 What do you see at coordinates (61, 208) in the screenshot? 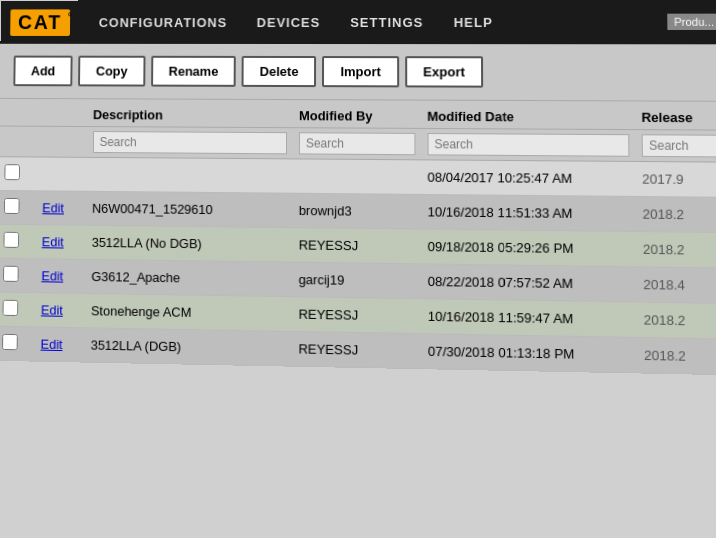
I see `row2-edit-cell: Edit` at bounding box center [61, 208].